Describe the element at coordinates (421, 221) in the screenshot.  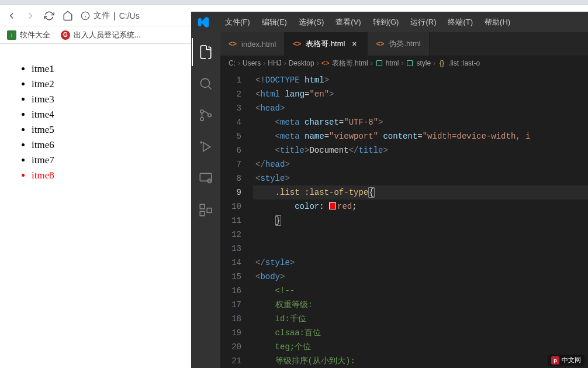
I see `code-line: }` at that location.